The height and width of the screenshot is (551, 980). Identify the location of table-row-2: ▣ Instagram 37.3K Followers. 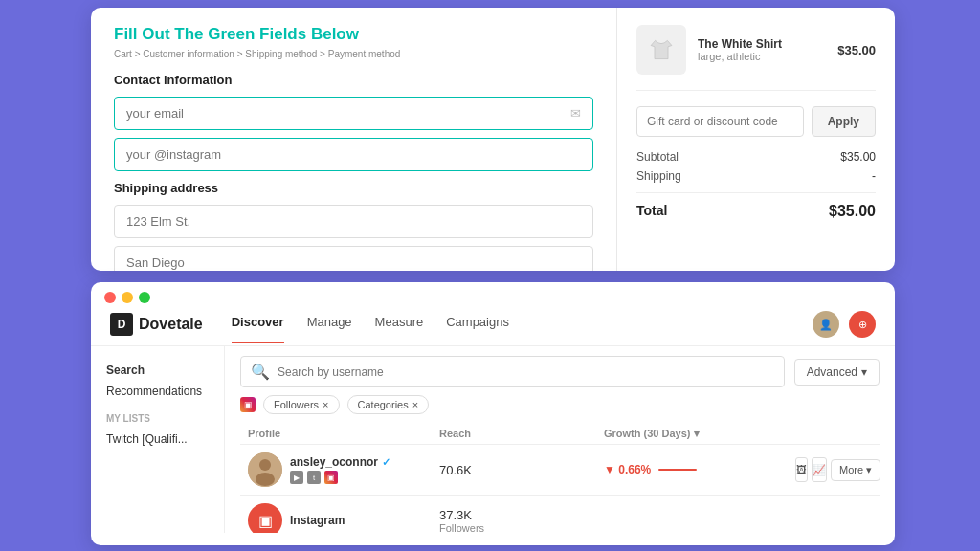
(560, 515).